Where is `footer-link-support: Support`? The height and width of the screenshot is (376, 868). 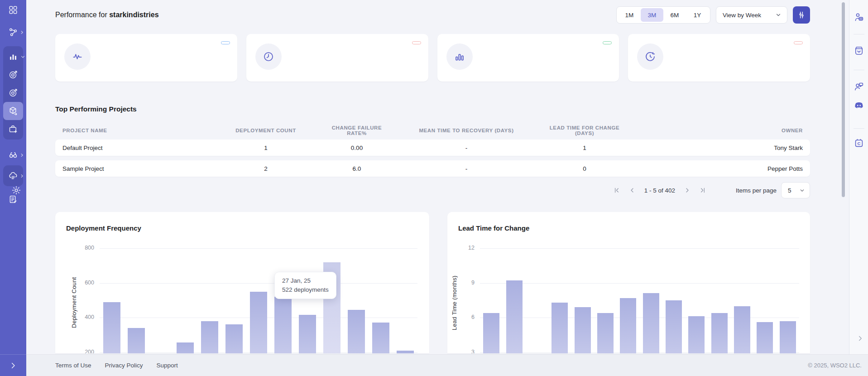 footer-link-support: Support is located at coordinates (168, 365).